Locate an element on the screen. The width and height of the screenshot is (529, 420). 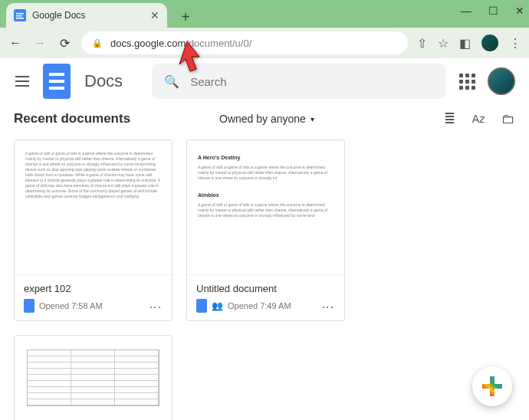
back-button: ← is located at coordinates (15, 43).